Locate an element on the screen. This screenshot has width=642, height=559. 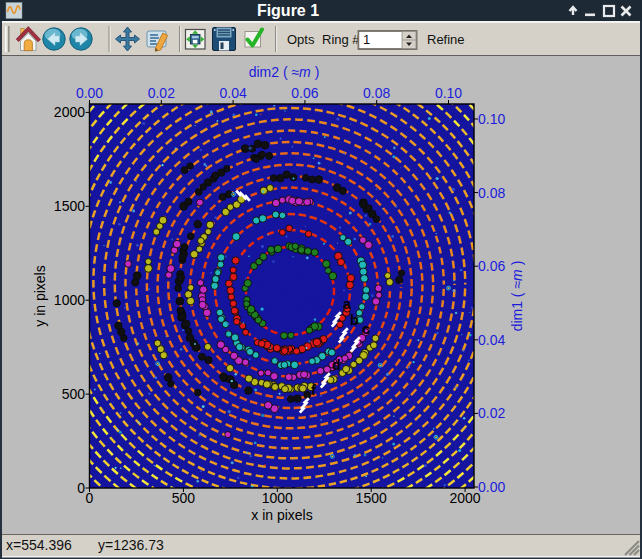
svg-text: f is located at coordinates (314, 390).